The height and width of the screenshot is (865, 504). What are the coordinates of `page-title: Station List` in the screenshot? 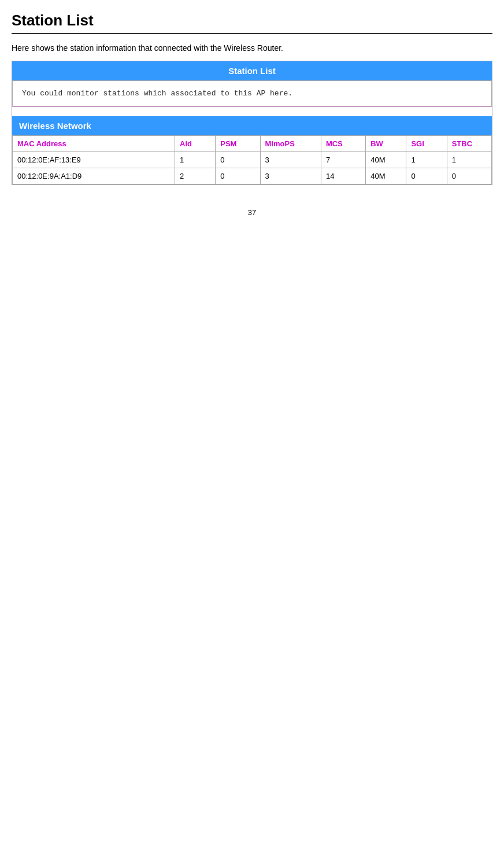 It's located at (252, 23).